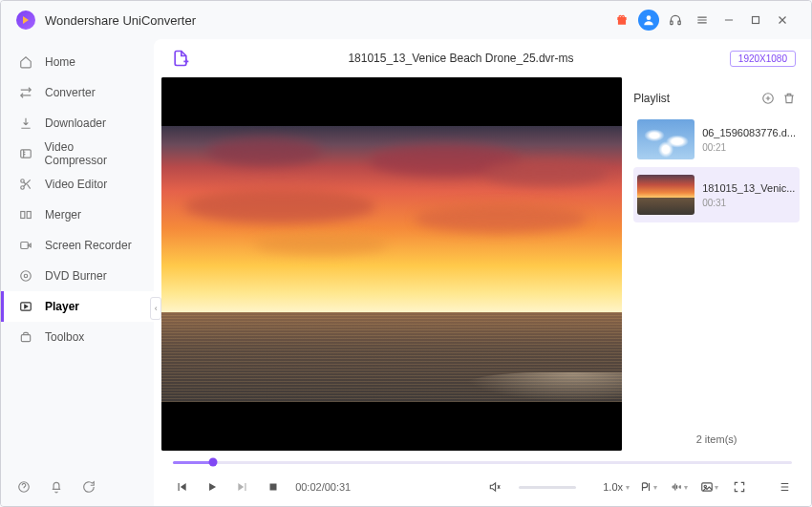  What do you see at coordinates (65, 337) in the screenshot?
I see `sidebar-item-label: Toolbox` at bounding box center [65, 337].